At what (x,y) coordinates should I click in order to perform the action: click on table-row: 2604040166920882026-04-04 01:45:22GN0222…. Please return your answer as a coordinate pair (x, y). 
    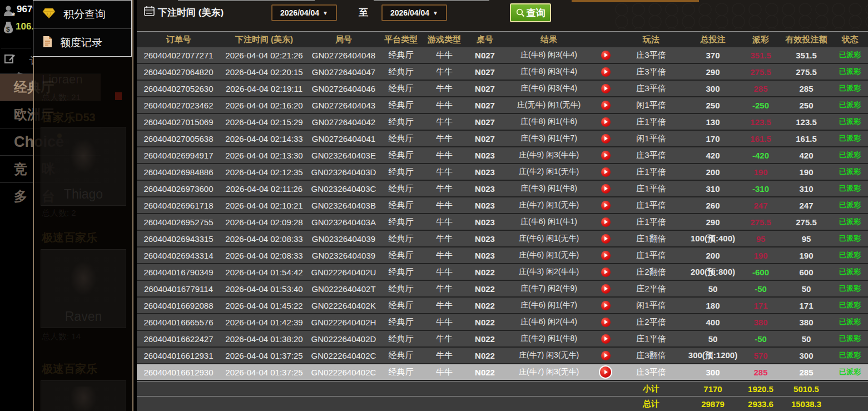
    Looking at the image, I should click on (503, 306).